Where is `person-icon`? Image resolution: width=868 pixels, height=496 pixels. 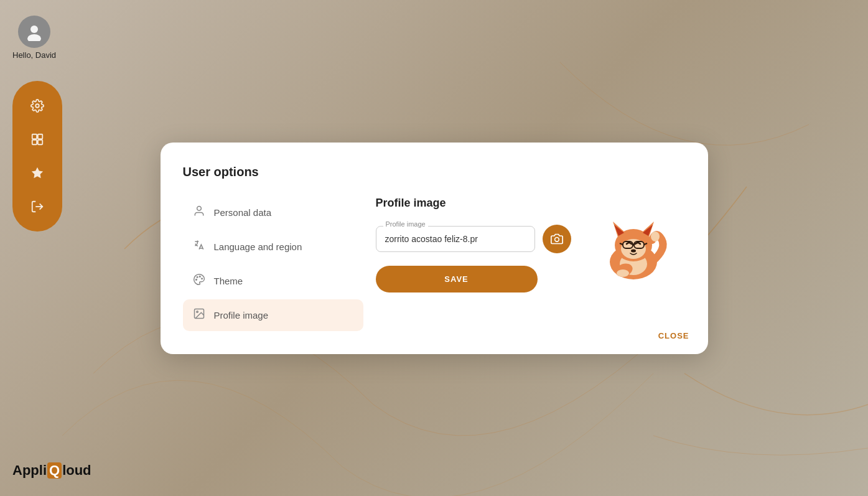 person-icon is located at coordinates (199, 213).